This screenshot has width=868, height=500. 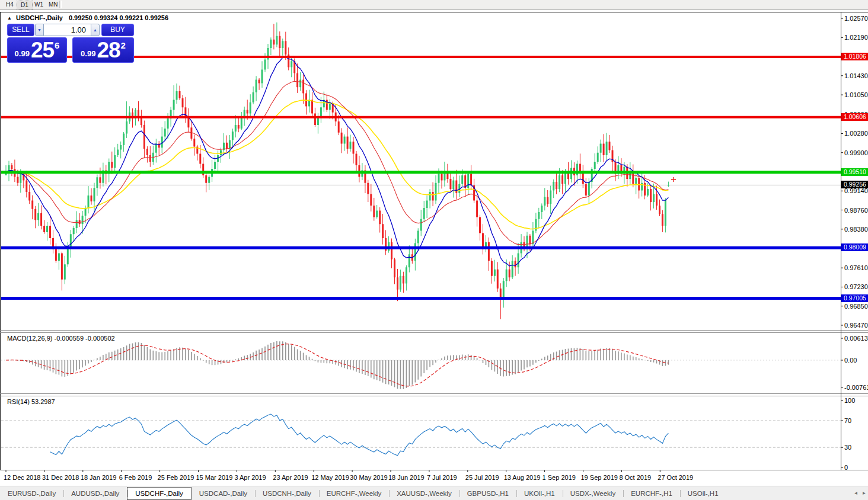 I want to click on tab-usoil-h1: USOil-,H1, so click(x=703, y=493).